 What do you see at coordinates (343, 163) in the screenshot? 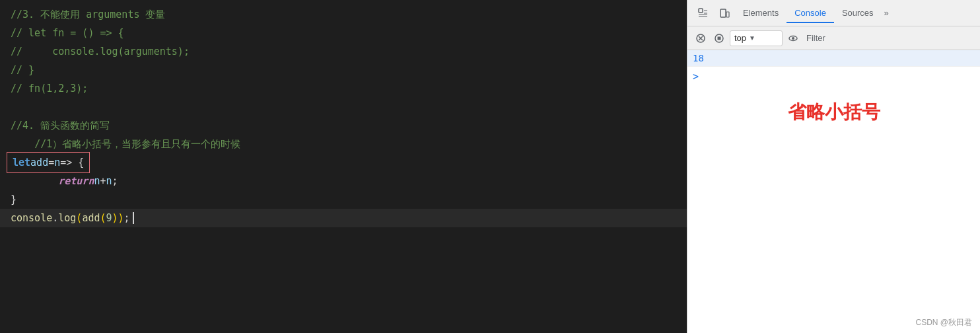
I see `code-line-9: let add = n => {` at bounding box center [343, 163].